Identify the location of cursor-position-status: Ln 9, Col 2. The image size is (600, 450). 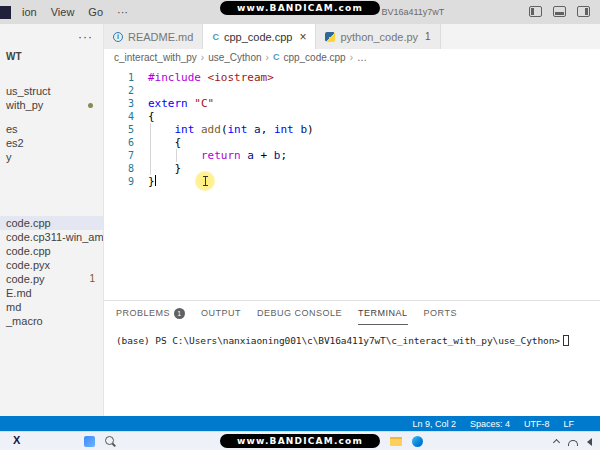
(434, 424).